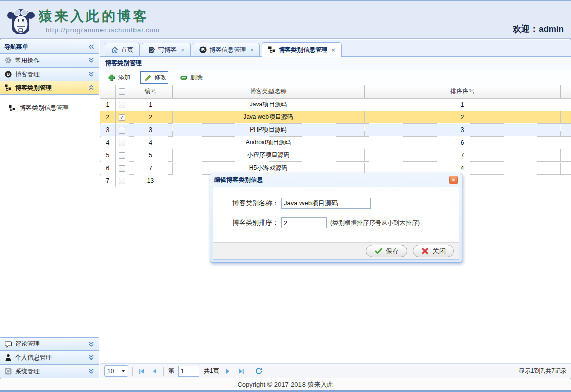 Image resolution: width=571 pixels, height=392 pixels. I want to click on welcome-user-label: 欢迎：admin, so click(538, 29).